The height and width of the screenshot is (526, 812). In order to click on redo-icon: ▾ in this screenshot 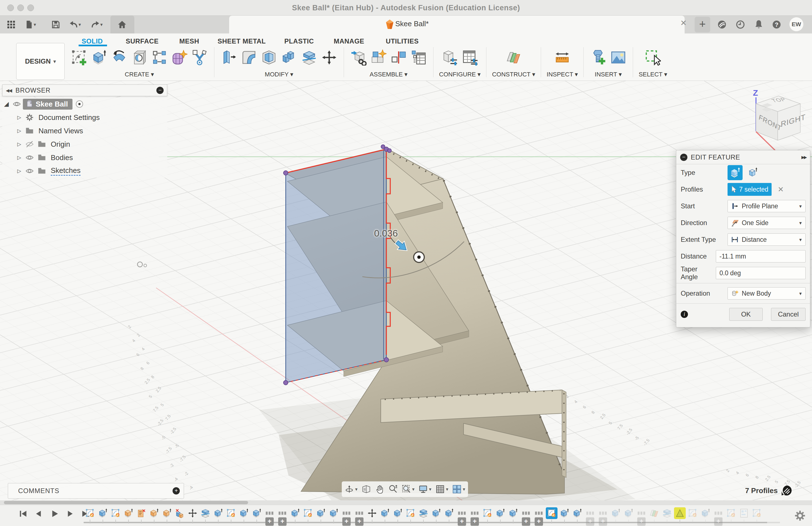, I will do `click(96, 25)`.